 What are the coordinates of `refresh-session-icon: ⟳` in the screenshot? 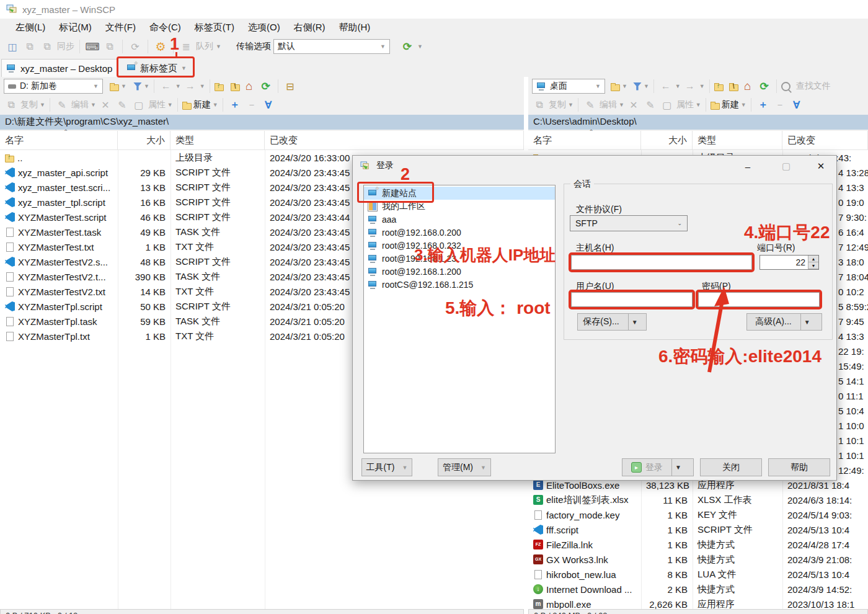 It's located at (135, 47).